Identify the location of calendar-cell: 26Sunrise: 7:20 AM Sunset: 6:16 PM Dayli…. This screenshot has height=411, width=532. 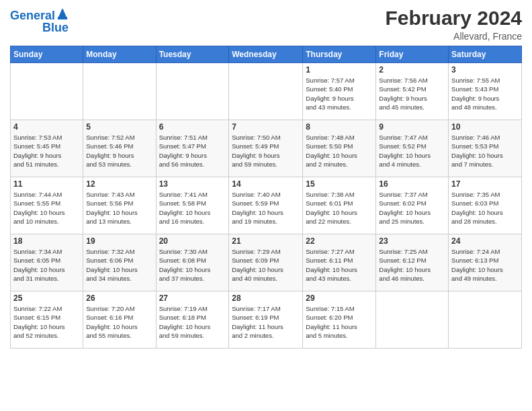
(120, 320).